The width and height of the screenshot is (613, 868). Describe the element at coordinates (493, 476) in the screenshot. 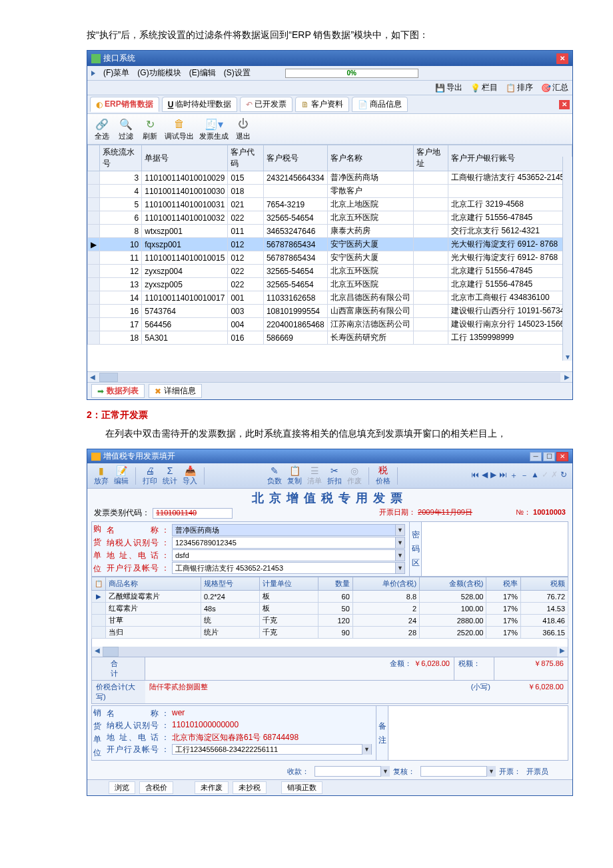

I see `nav-next: ▶` at that location.